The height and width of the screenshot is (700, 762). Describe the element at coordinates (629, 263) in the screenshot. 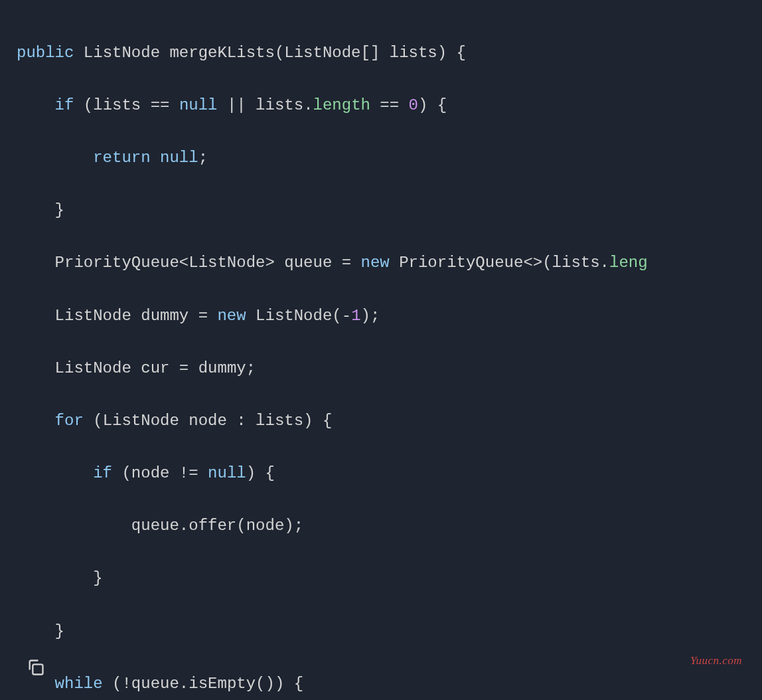

I see `prop: leng` at that location.